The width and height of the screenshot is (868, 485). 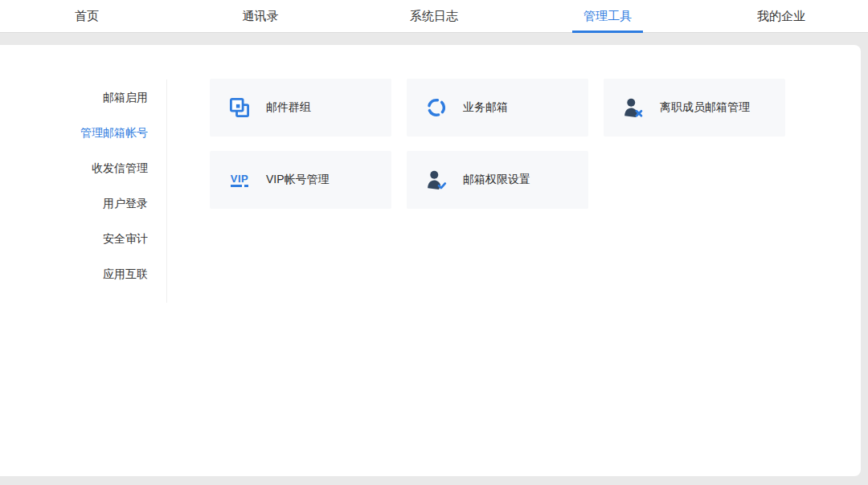 I want to click on tab-home-label: 首页, so click(x=87, y=16).